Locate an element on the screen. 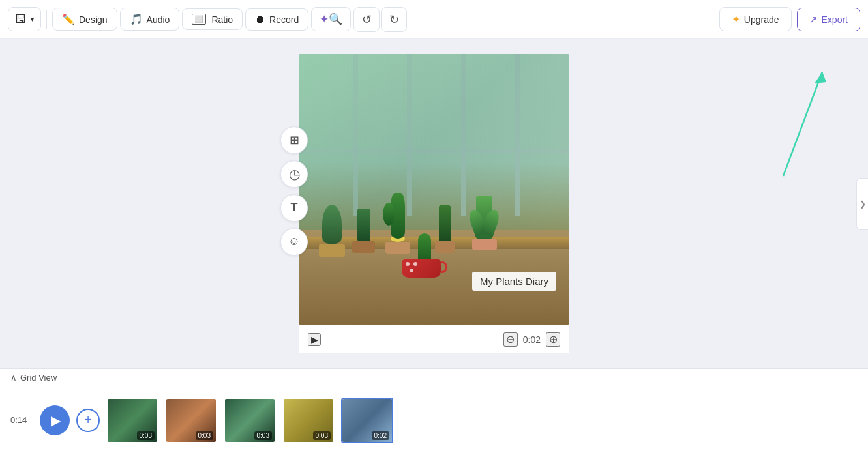 This screenshot has width=868, height=453. undo-redo-group: ↺ ↻ is located at coordinates (380, 20).